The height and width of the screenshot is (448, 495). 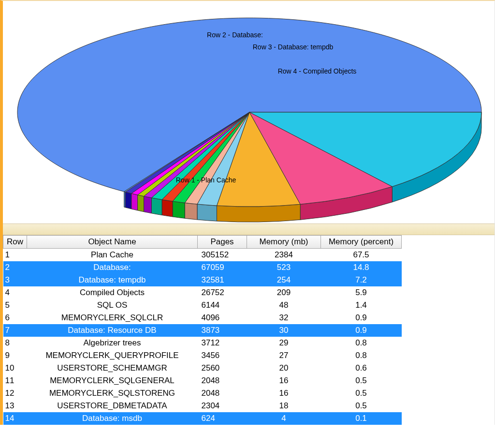 What do you see at coordinates (15, 381) in the screenshot?
I see `cell-row: 11` at bounding box center [15, 381].